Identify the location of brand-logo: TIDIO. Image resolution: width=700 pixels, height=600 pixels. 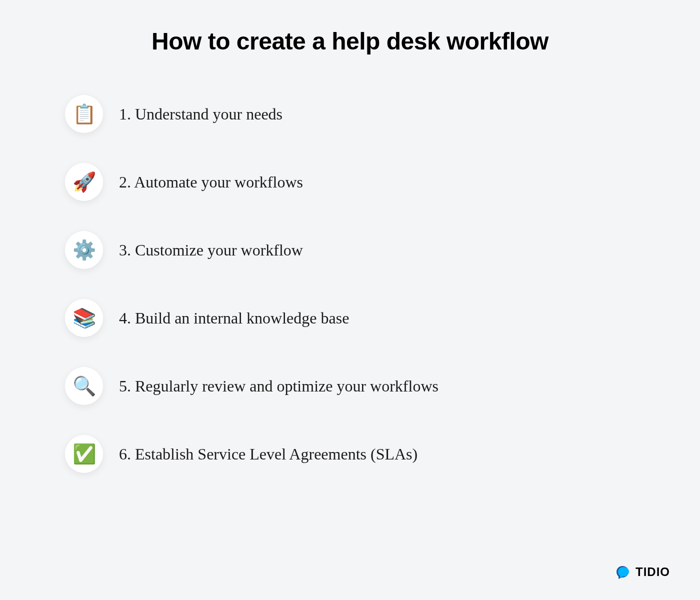
(642, 572).